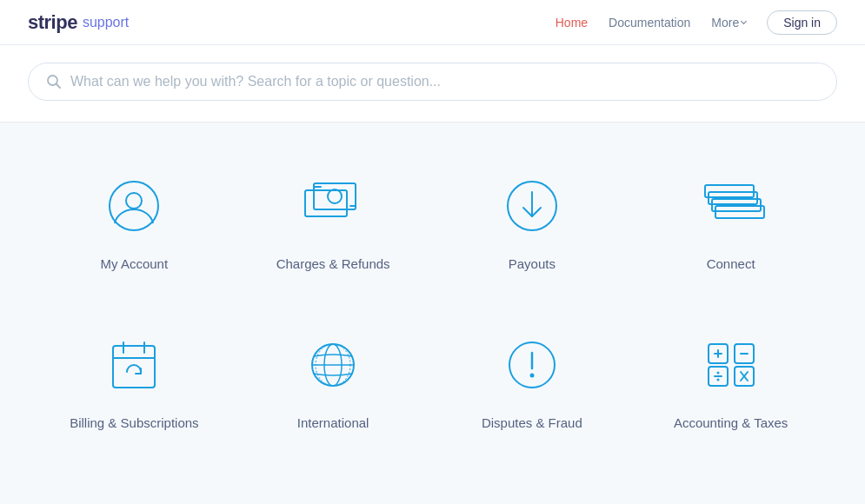 Image resolution: width=865 pixels, height=504 pixels. I want to click on payouts-icon, so click(532, 206).